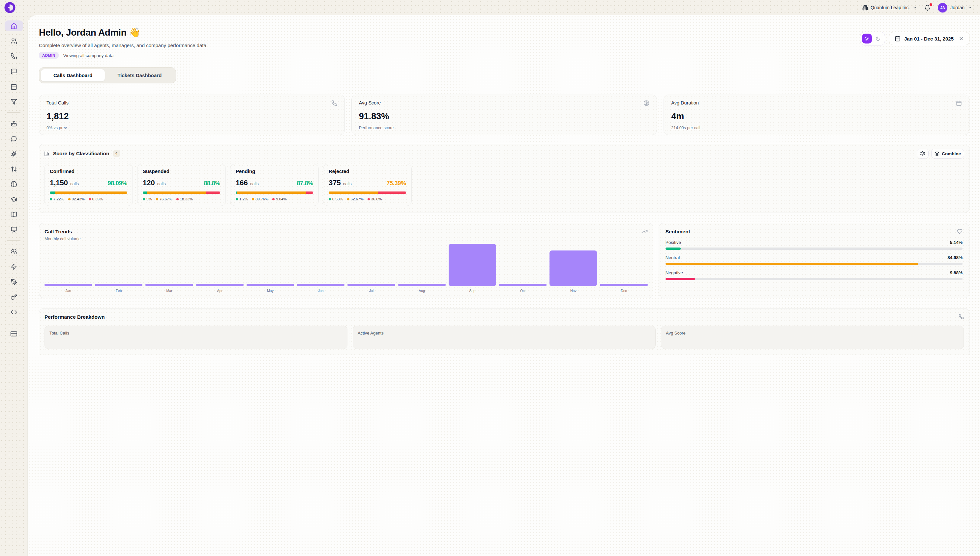 Image resolution: width=980 pixels, height=556 pixels. I want to click on message-square-icon, so click(14, 72).